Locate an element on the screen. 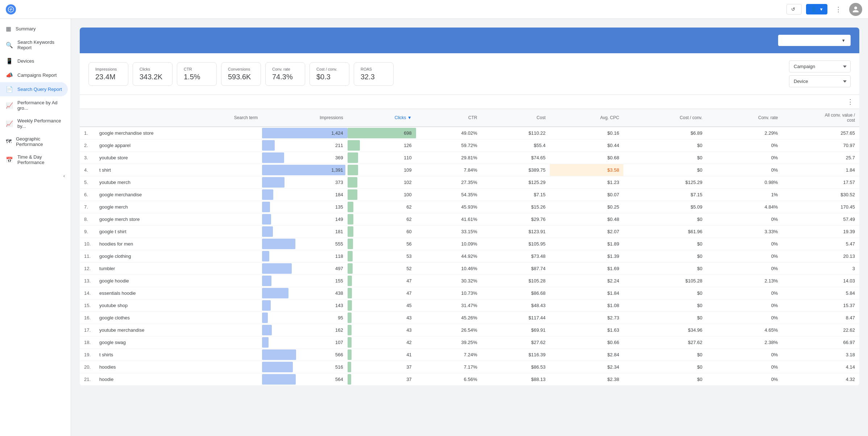 The image size is (868, 436). more-options-button: ⋮ is located at coordinates (838, 9).